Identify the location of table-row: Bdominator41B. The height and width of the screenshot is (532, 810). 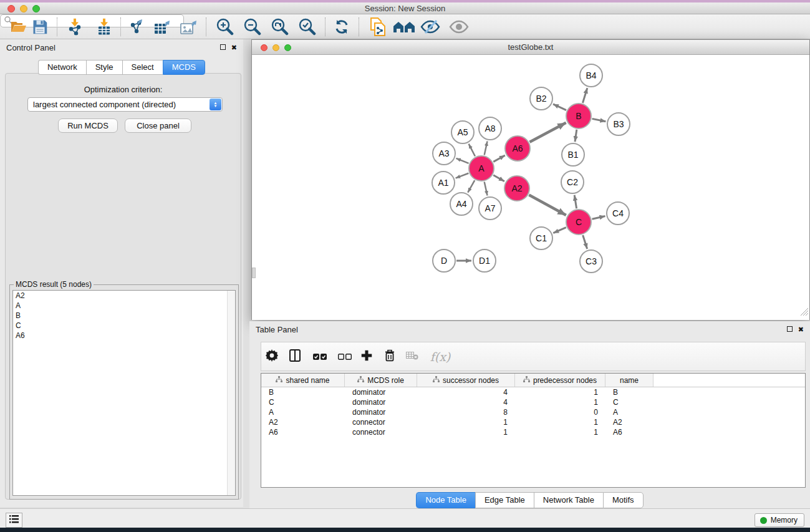
(533, 392).